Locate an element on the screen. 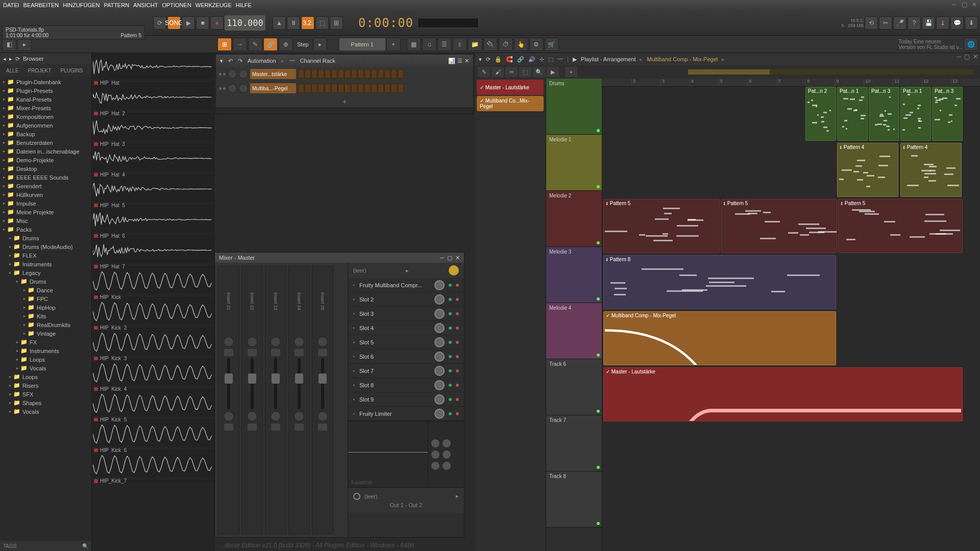 This screenshot has height=551, width=980. chrack-scrollbar is located at coordinates (345, 111).